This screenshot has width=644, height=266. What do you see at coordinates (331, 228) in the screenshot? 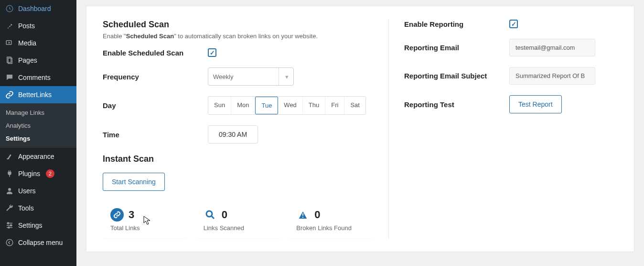
I see `stat-label: Broken Links Found` at bounding box center [331, 228].